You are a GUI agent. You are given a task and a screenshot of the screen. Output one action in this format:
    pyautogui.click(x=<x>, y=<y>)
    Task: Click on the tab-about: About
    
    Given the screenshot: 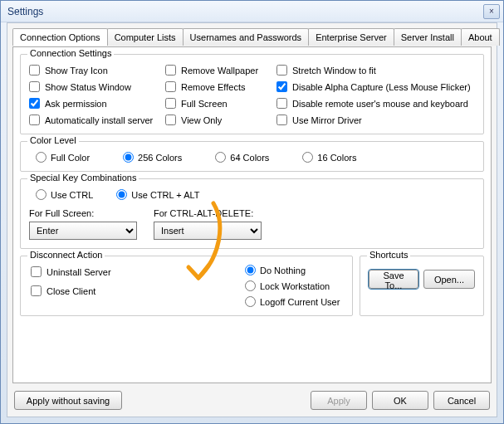 What is the action you would take?
    pyautogui.click(x=480, y=37)
    